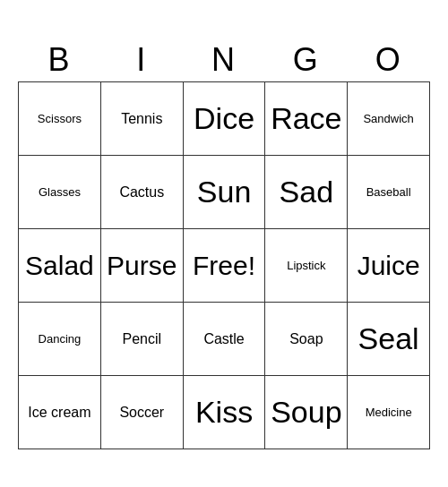 Image resolution: width=448 pixels, height=487 pixels. What do you see at coordinates (306, 339) in the screenshot?
I see `bingo-cell-3-3: Soap` at bounding box center [306, 339].